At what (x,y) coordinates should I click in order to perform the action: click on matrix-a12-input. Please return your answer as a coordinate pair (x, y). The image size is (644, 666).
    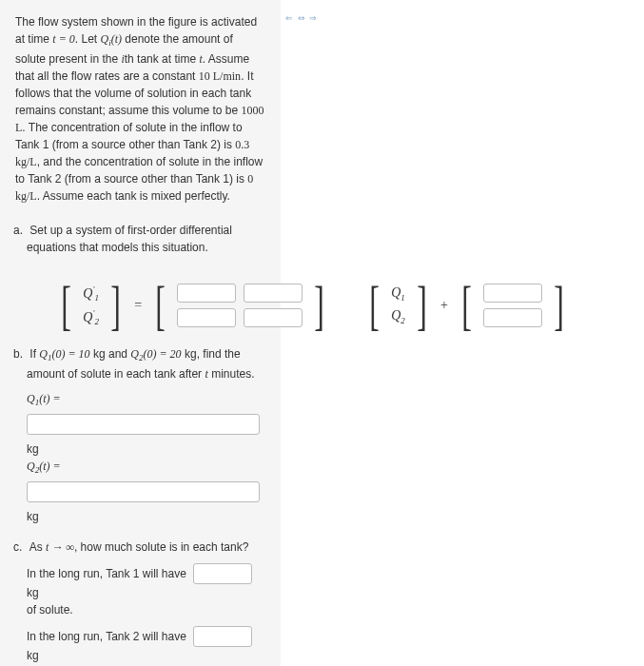
    Looking at the image, I should click on (273, 293).